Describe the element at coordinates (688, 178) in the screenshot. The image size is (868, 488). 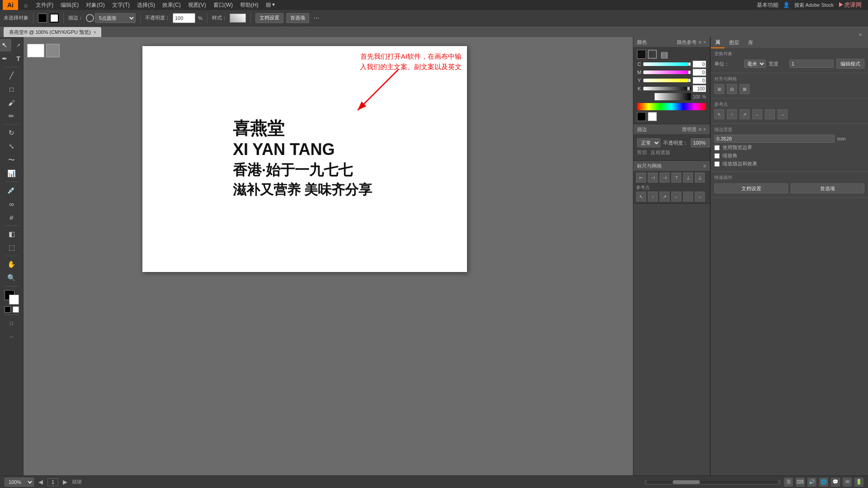
I see `align-center-v-icon: ⊥` at that location.